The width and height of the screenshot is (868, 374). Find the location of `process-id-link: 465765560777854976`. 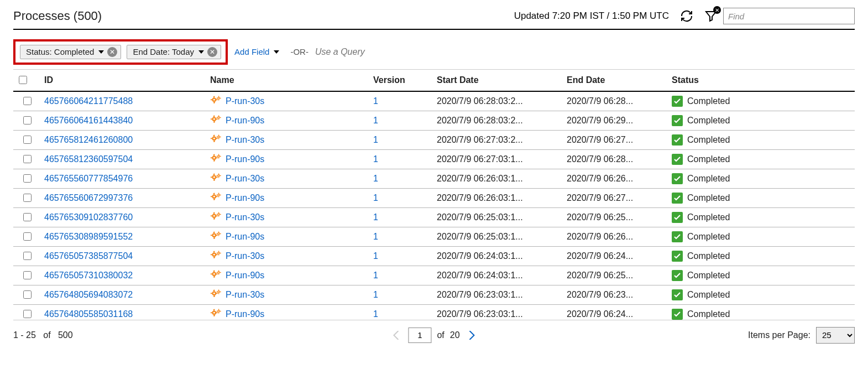

process-id-link: 465765560777854976 is located at coordinates (88, 178).